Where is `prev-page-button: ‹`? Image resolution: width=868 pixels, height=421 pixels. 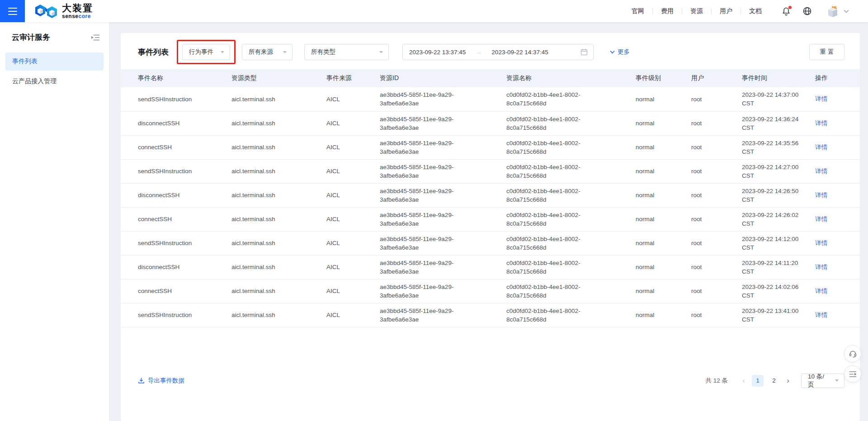 prev-page-button: ‹ is located at coordinates (744, 381).